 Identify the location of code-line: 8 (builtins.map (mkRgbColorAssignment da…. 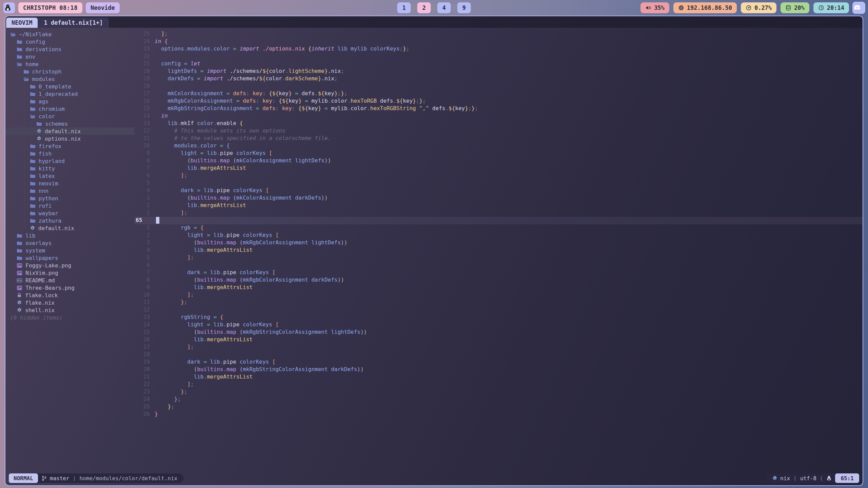
(498, 280).